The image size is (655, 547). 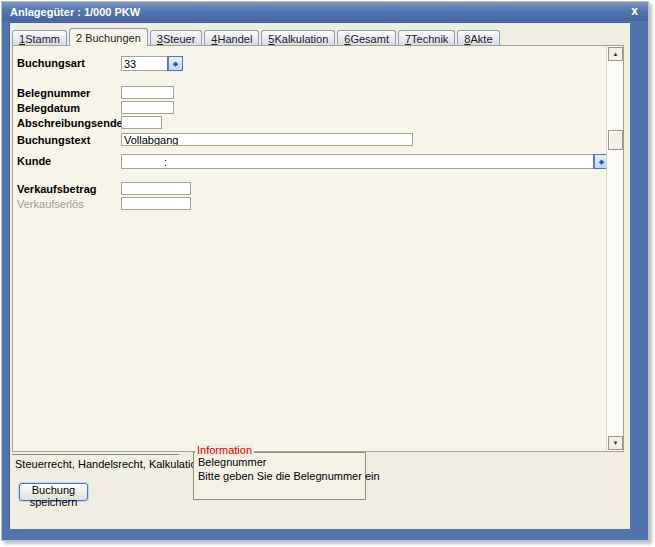 I want to click on belegdatum-input, so click(x=148, y=108).